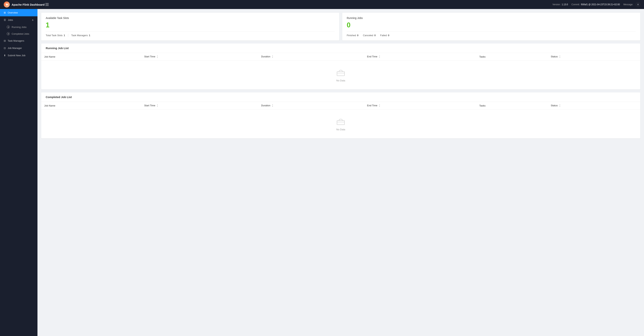 The width and height of the screenshot is (644, 336). I want to click on hamburger-button, so click(47, 5).